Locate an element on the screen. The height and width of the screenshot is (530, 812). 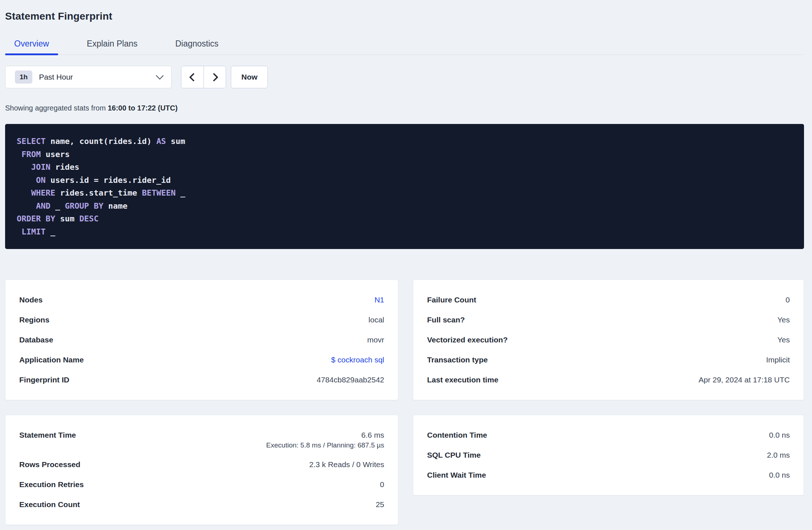
execution-count-label: Execution Count is located at coordinates (49, 505).